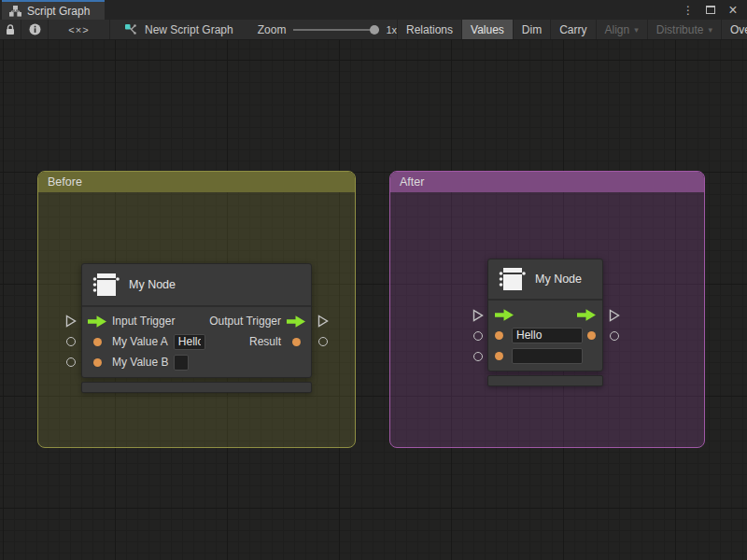  I want to click on result-label: Result, so click(265, 342).